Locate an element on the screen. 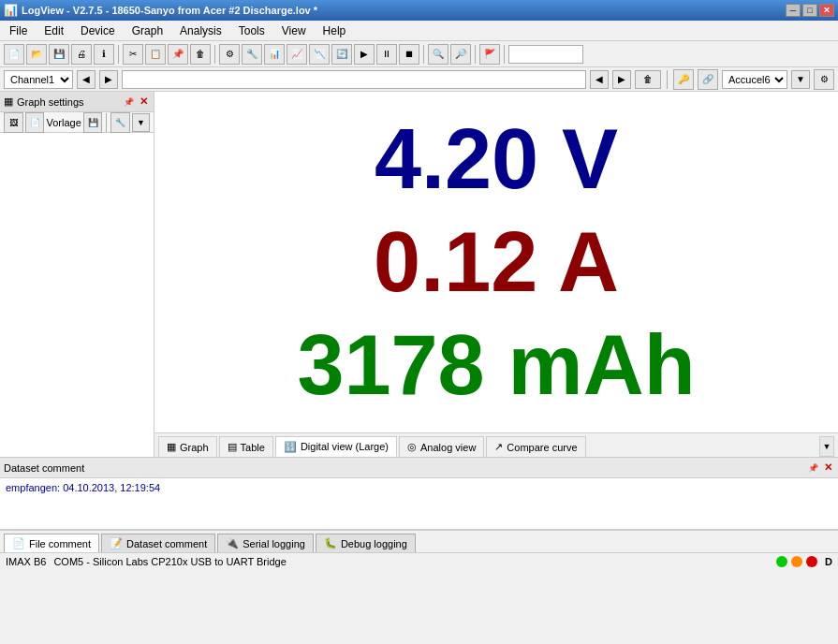  menu-view: View is located at coordinates (294, 31).